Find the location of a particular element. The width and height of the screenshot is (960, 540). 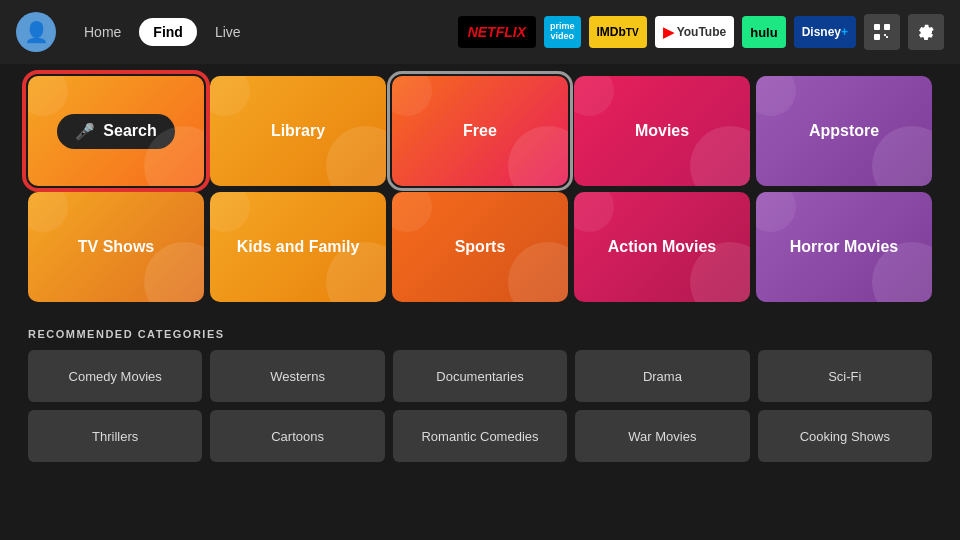

tile-free: Free is located at coordinates (480, 131).